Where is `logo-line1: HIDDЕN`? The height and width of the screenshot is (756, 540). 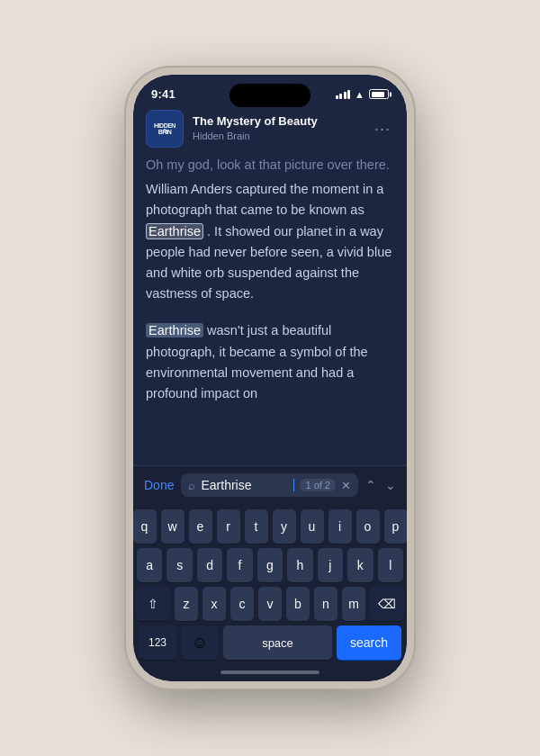
logo-line1: HIDDЕN is located at coordinates (165, 126).